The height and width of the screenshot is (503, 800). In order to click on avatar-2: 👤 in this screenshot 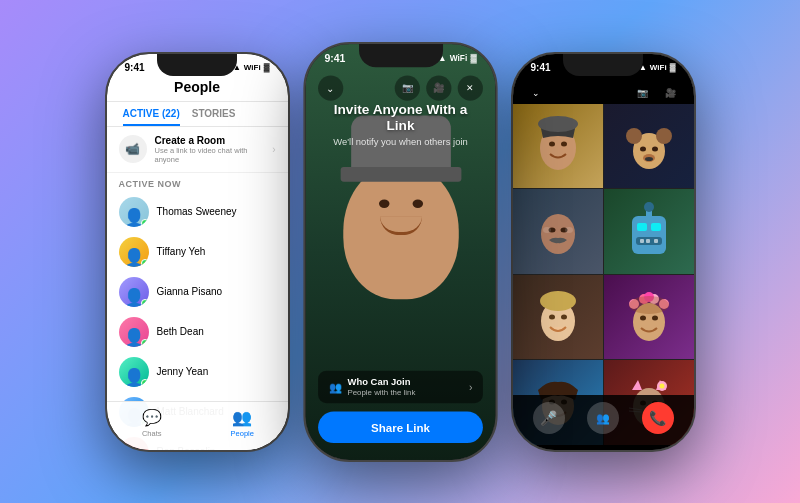, I will do `click(134, 252)`.